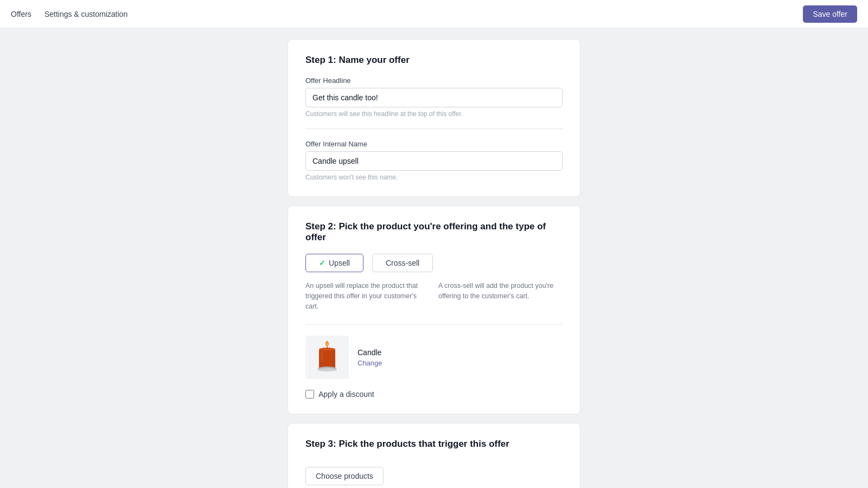 The width and height of the screenshot is (868, 488). Describe the element at coordinates (327, 357) in the screenshot. I see `candle-svg` at that location.